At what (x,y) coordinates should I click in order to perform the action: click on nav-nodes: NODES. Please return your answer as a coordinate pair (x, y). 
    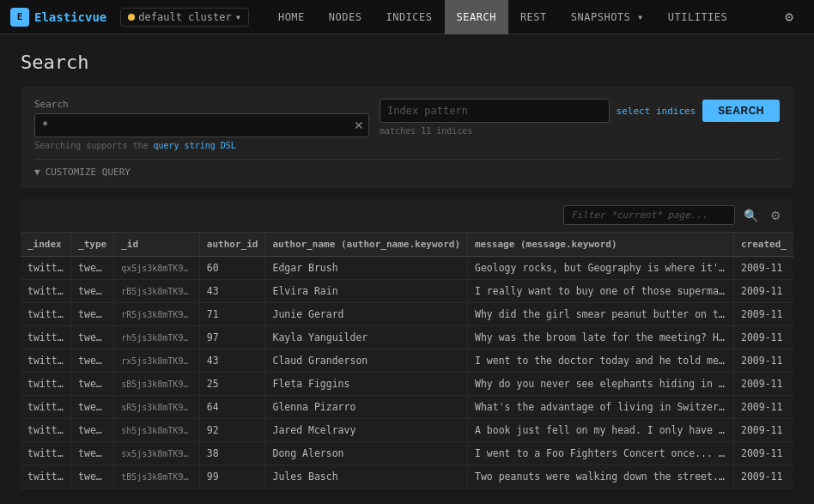
    Looking at the image, I should click on (345, 17).